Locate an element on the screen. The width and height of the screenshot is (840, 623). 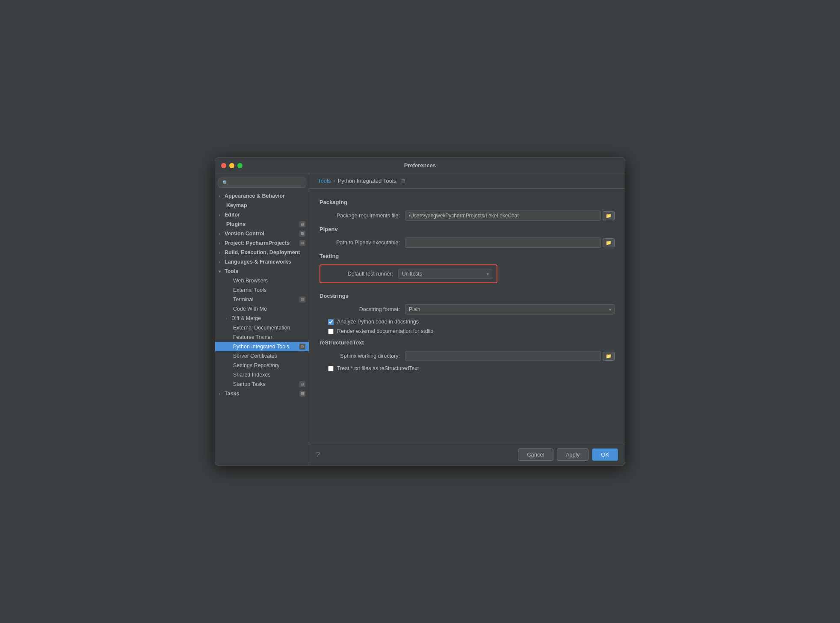
ok-button: OK is located at coordinates (605, 454).